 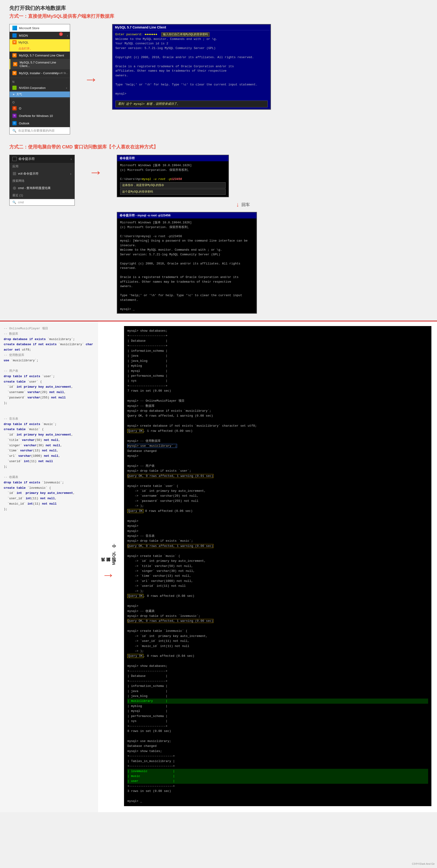 I want to click on terminal-line-5: Copyright (c) 2000, 2018, Oracle and/or …, so click(x=192, y=57).